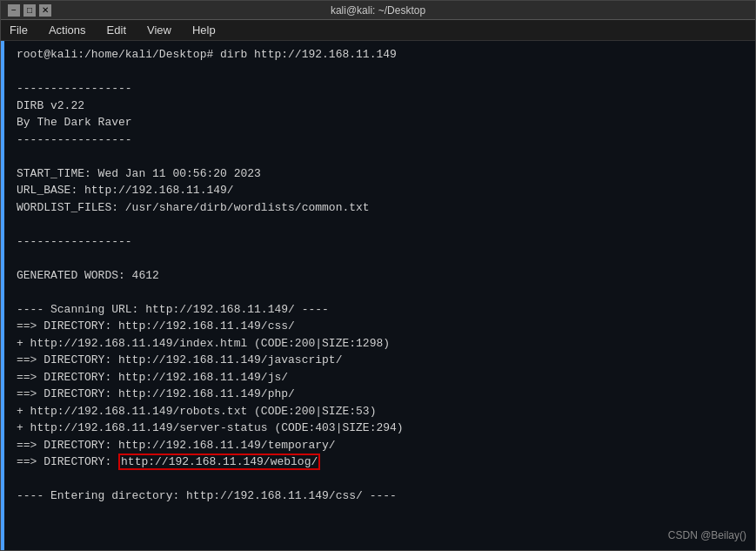  Describe the element at coordinates (176, 446) in the screenshot. I see `dir-temporary: ==> DIRECTORY: http://192.168.11.149/tem…` at that location.